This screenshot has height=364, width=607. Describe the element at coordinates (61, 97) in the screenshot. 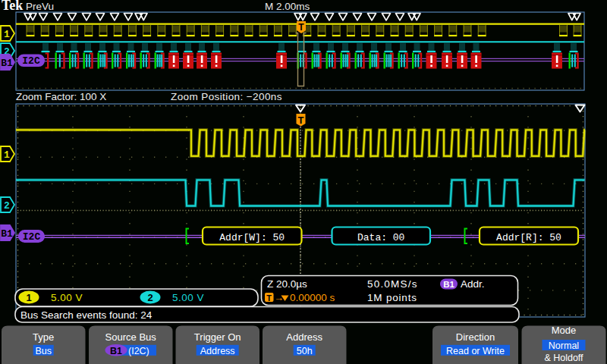

I see `svg-text: Zoom Factor: 100 X` at that location.